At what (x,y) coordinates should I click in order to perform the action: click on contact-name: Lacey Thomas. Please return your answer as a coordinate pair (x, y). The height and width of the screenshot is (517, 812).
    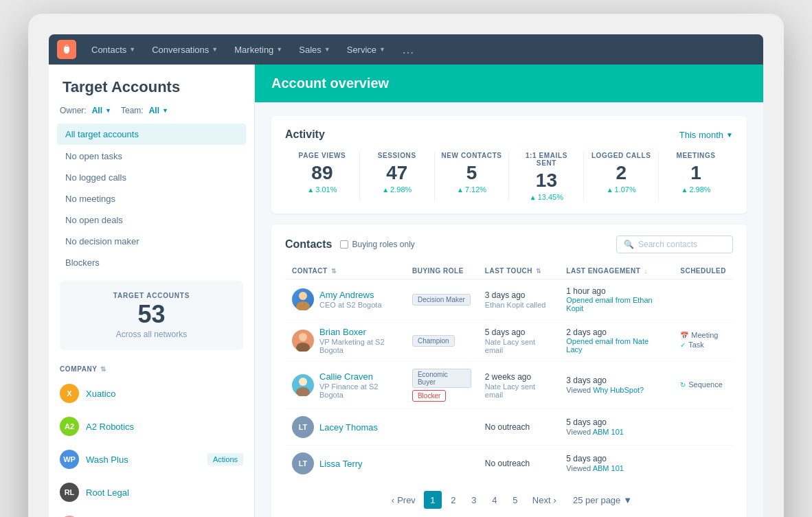
    Looking at the image, I should click on (349, 427).